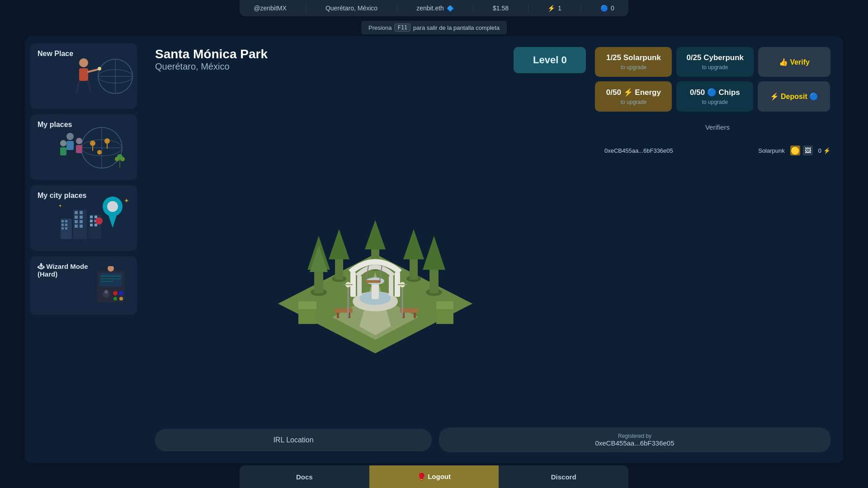 This screenshot has width=868, height=488. I want to click on username-display: @zenbitMX, so click(270, 8).